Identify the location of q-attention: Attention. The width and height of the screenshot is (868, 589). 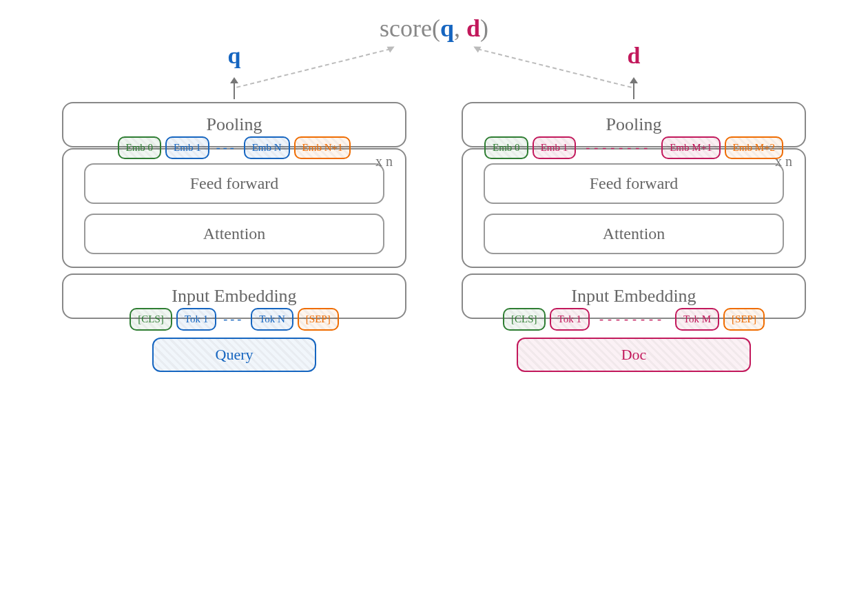
(234, 234).